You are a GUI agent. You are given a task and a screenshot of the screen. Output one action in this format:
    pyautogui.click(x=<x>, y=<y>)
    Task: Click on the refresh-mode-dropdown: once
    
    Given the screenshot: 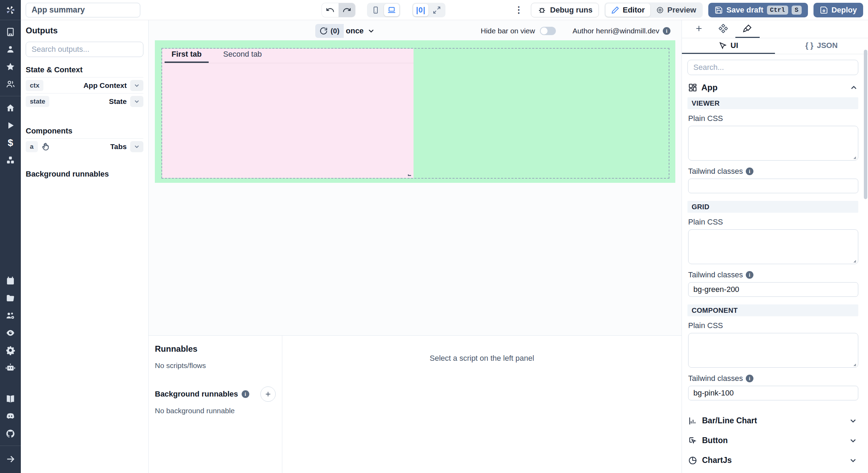 What is the action you would take?
    pyautogui.click(x=360, y=31)
    